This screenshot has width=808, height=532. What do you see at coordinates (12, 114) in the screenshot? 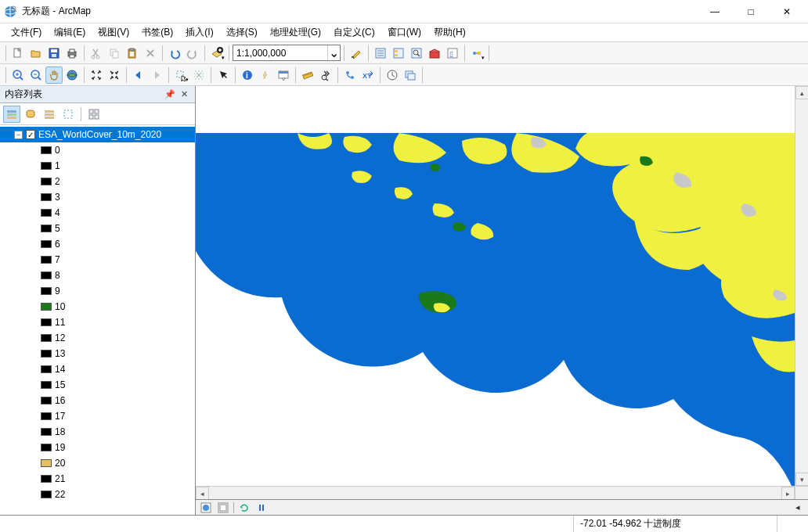
I see `list-by-drawing-order-button` at bounding box center [12, 114].